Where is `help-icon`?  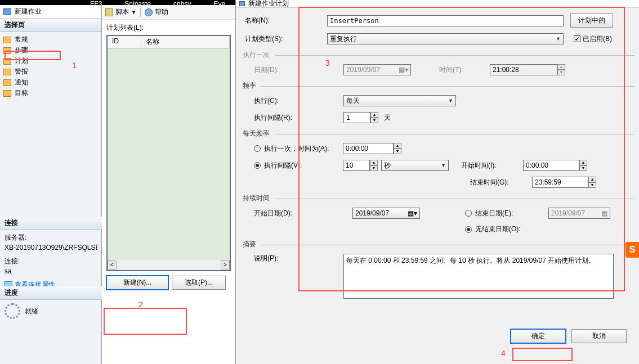
help-icon is located at coordinates (149, 12).